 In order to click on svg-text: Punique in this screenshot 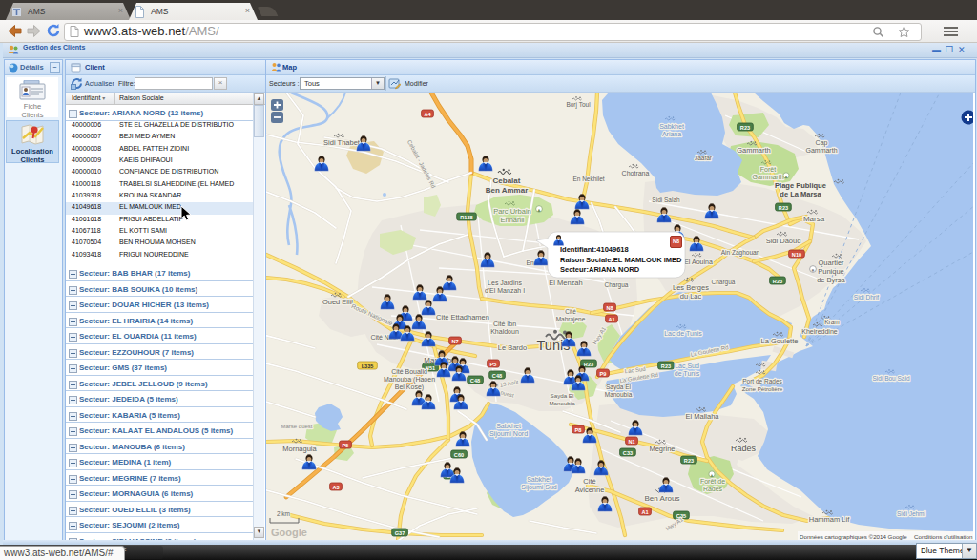, I will do `click(831, 271)`.